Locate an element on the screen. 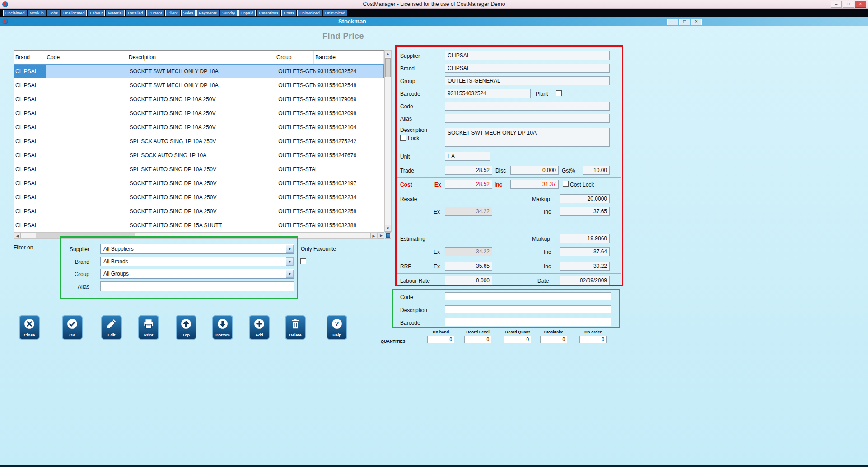 Image resolution: width=868 pixels, height=467 pixels. resale-markup-field: 20.0000 is located at coordinates (585, 199).